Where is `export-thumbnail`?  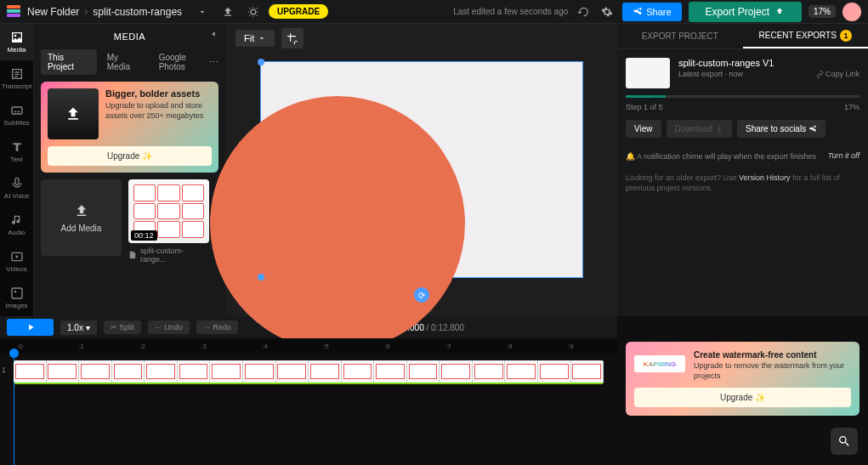 export-thumbnail is located at coordinates (648, 73).